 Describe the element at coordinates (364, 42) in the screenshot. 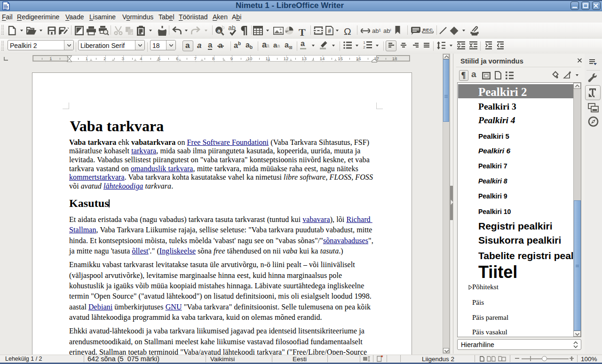

I see `svg-text: 1` at that location.